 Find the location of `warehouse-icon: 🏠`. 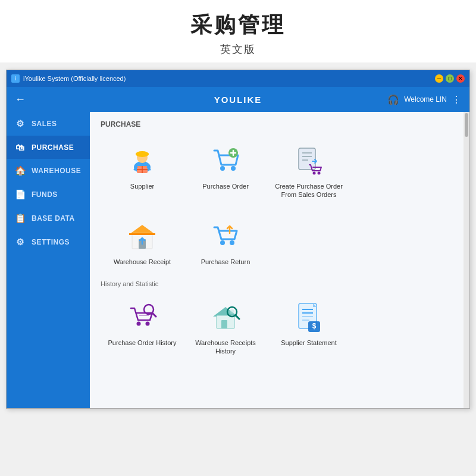

warehouse-icon: 🏠 is located at coordinates (20, 171).